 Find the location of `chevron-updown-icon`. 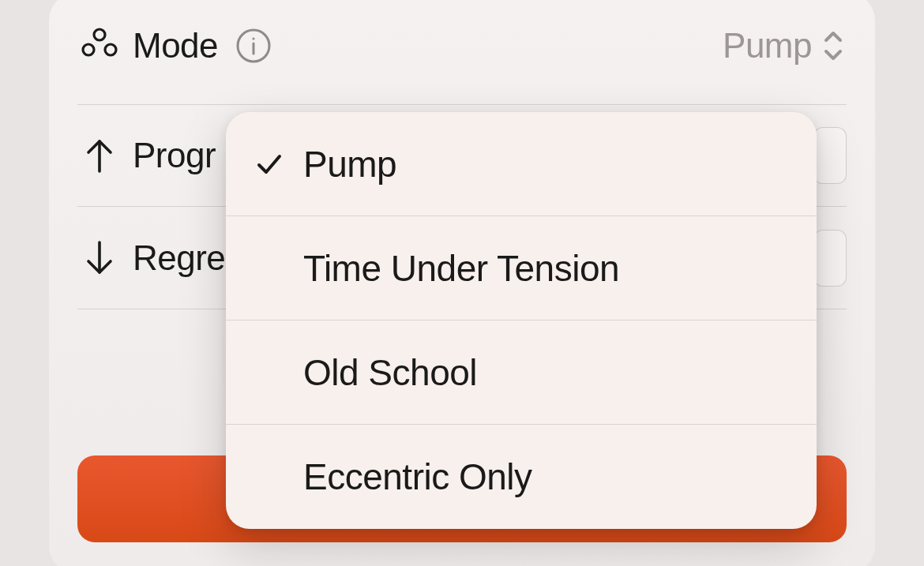

chevron-updown-icon is located at coordinates (833, 46).